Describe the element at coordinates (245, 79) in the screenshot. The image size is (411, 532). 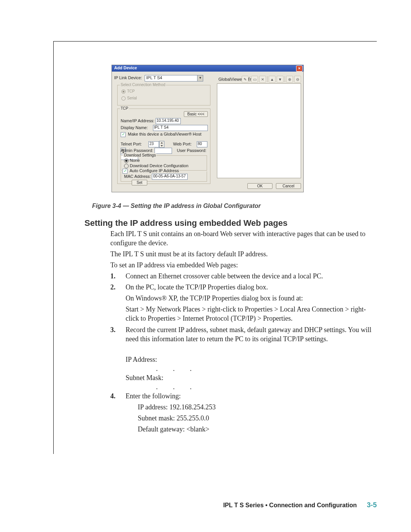
I see `pencil-icon: ✎` at that location.